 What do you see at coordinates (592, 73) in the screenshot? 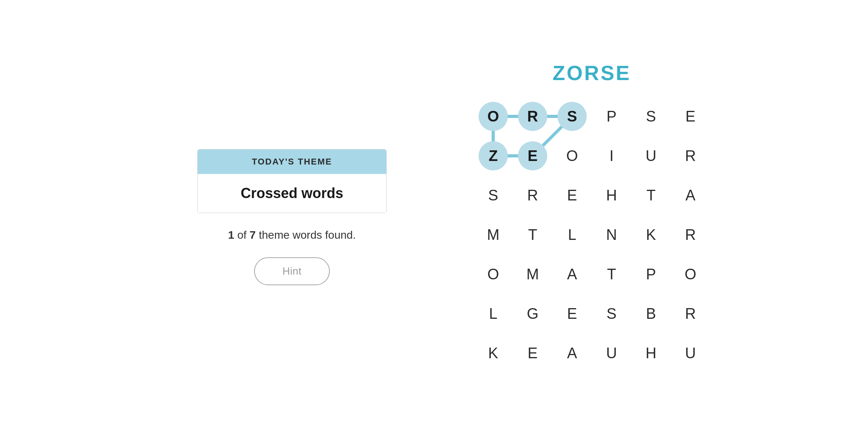
I see `word-title: ZORSE` at bounding box center [592, 73].